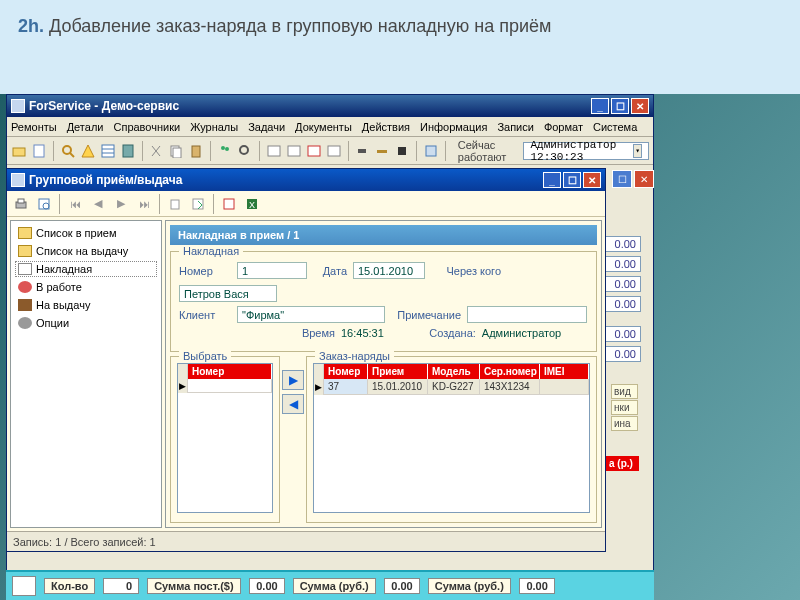  Describe the element at coordinates (86, 269) in the screenshot. I see `tree-item-invoice: Накладная` at that location.